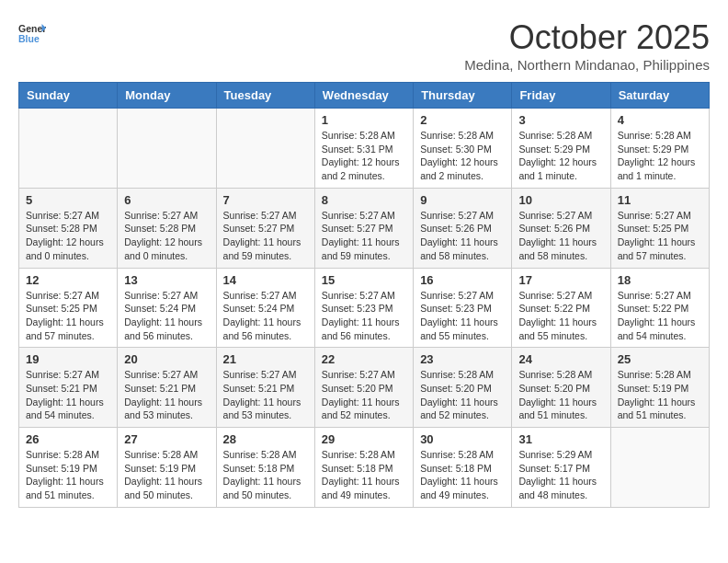  I want to click on header-tuesday: Tuesday, so click(265, 96).